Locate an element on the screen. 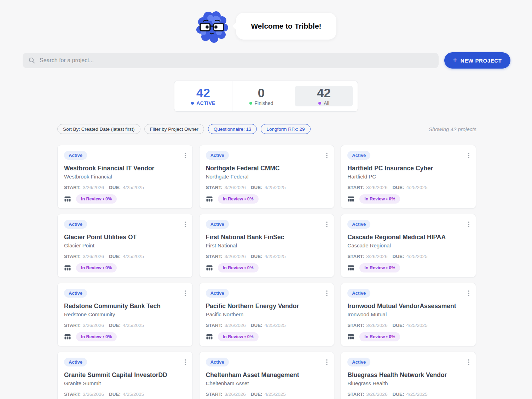  project-card: Active Westbrook Financial IT Vendor Wes… is located at coordinates (125, 177).